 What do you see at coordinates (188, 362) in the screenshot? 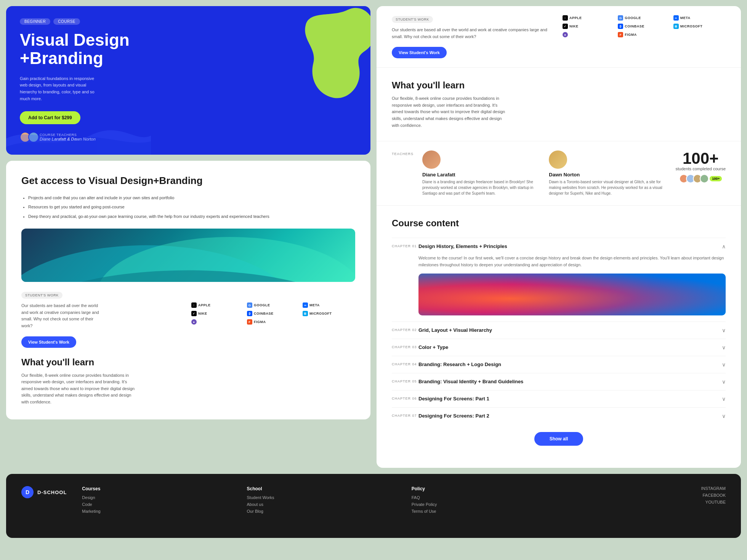
I see `learn-title-left: What you'll learn` at bounding box center [188, 362].